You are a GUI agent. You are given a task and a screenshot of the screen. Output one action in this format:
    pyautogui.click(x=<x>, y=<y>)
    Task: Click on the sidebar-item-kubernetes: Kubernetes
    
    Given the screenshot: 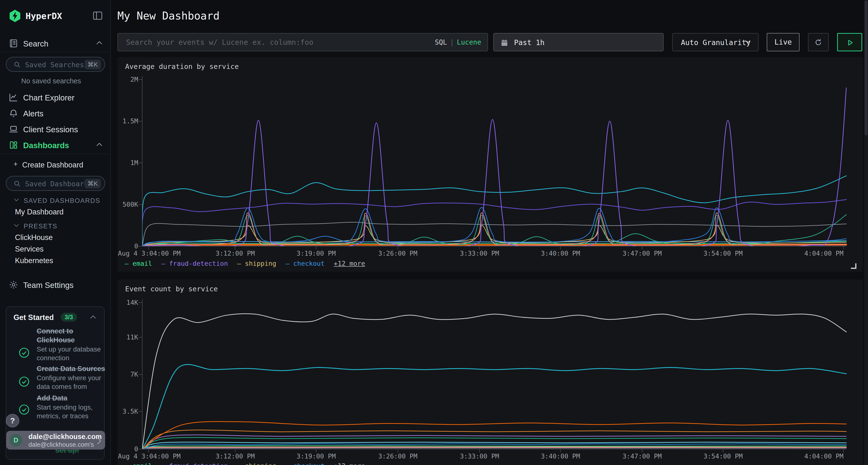 What is the action you would take?
    pyautogui.click(x=34, y=261)
    